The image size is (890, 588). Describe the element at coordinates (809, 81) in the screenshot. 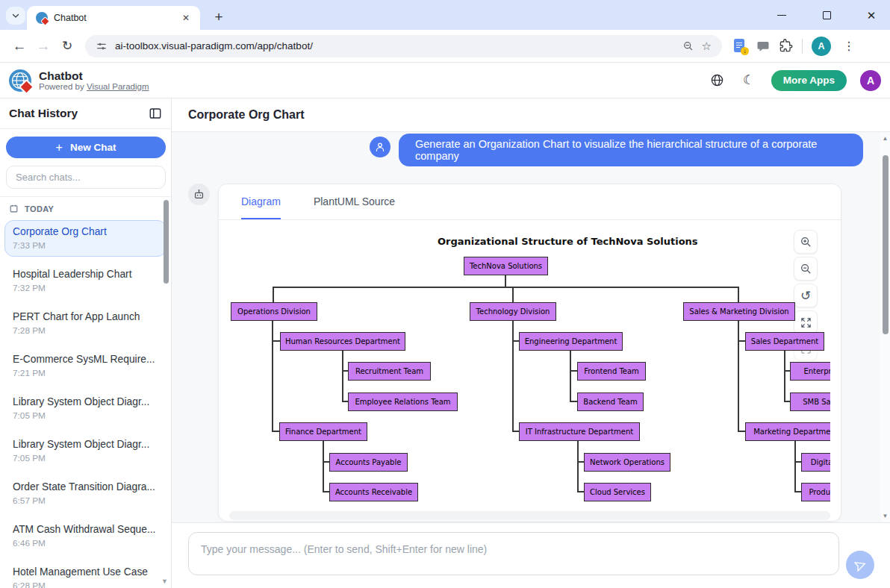

I see `more-apps-button: More Apps` at that location.